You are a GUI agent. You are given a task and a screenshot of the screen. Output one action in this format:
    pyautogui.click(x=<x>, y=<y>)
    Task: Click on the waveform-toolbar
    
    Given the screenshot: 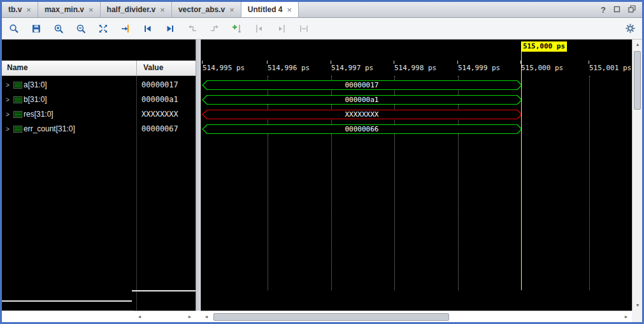 What is the action you would take?
    pyautogui.click(x=322, y=29)
    